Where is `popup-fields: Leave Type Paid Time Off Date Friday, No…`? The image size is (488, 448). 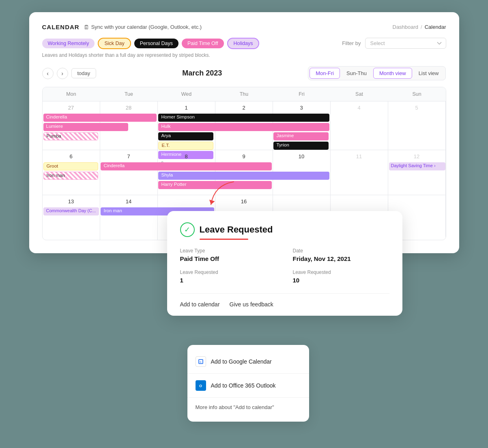
popup-fields: Leave Type Paid Time Off Date Friday, No… is located at coordinates (285, 266).